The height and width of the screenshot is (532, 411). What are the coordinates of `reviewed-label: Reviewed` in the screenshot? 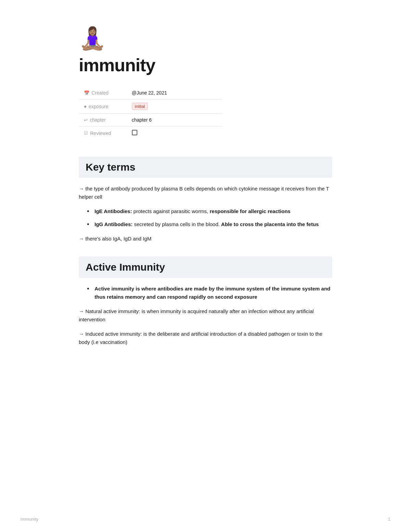 It's located at (101, 133).